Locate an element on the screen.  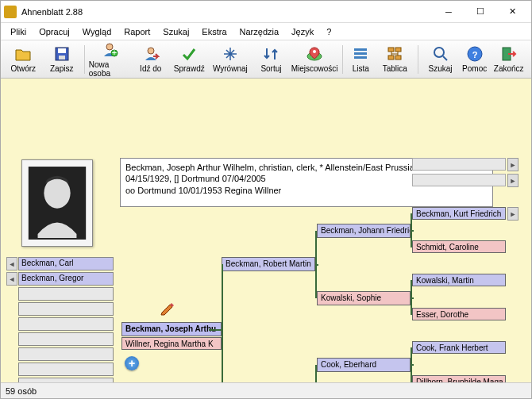
titlebar: Ahnenblatt 2.88 ─ ☐ ✕ is located at coordinates (266, 12).